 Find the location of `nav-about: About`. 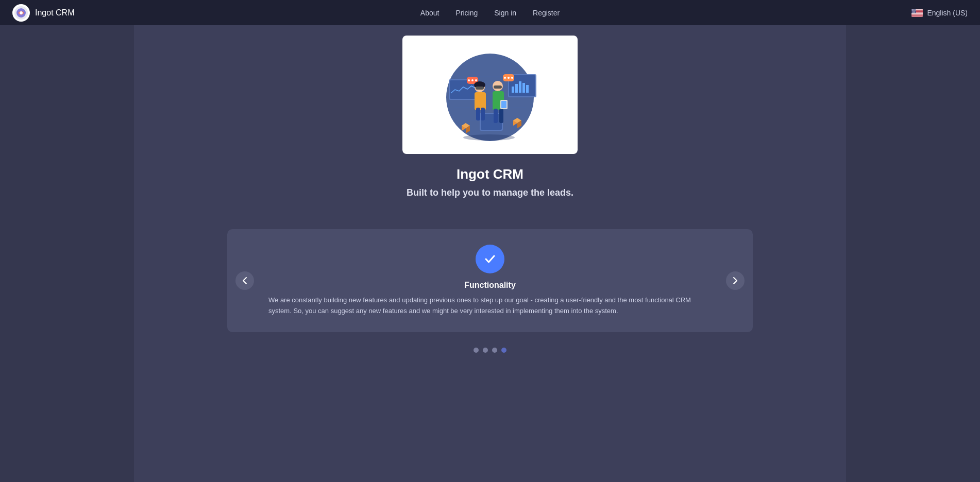

nav-about: About is located at coordinates (430, 13).